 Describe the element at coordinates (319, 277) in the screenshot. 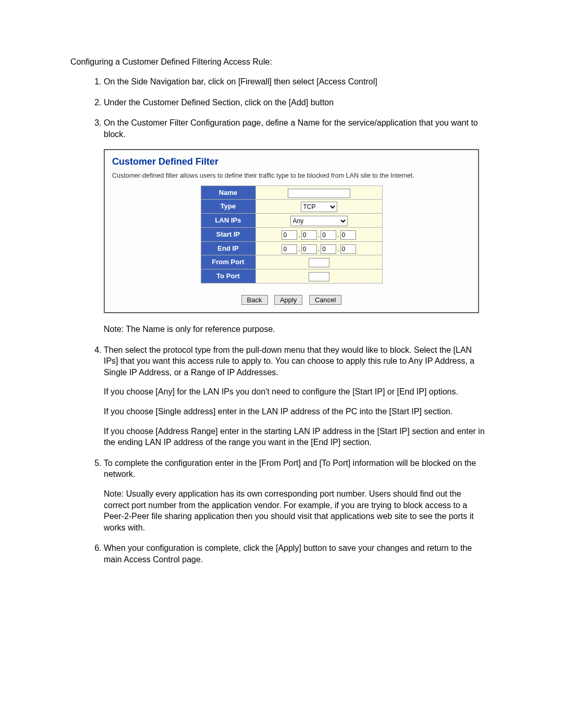

I see `toport-input` at that location.